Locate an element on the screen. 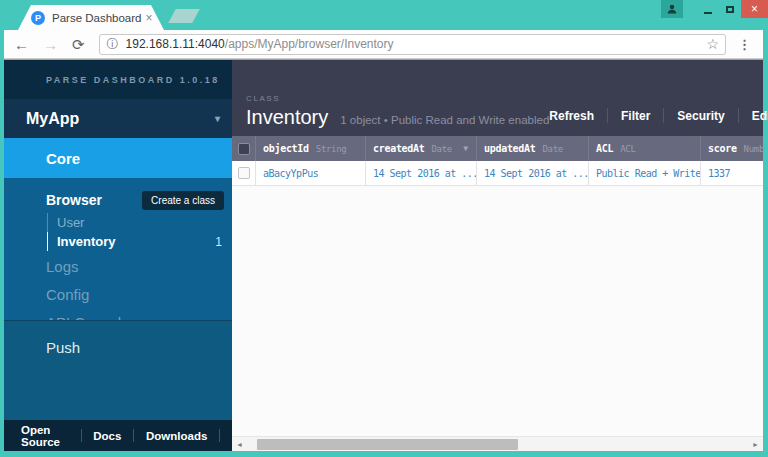  cell-score: 1337 is located at coordinates (732, 173).